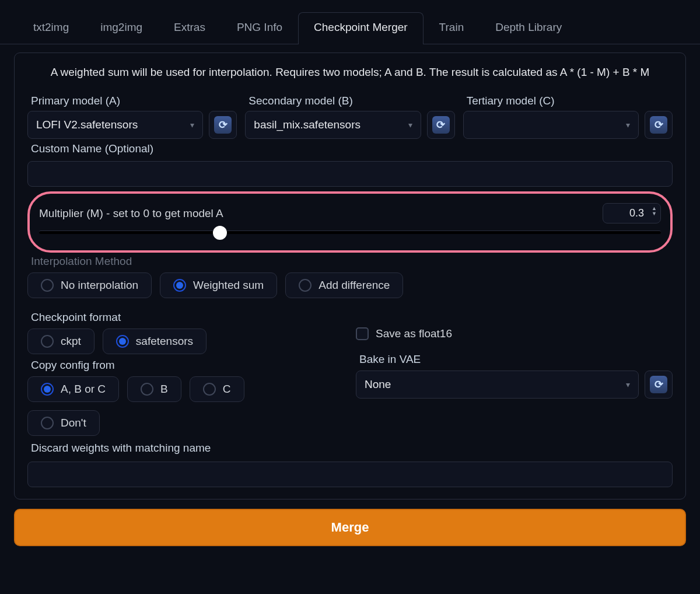 The image size is (700, 594). I want to click on tab-label: img2img, so click(121, 27).